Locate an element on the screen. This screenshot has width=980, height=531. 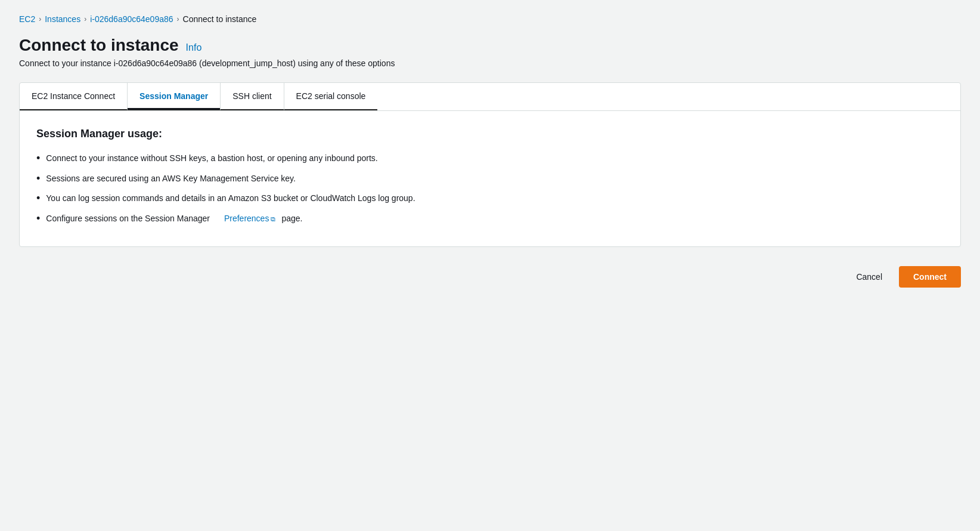
breadcrumb: EC2 › Instances › i-026d6a90c64e09a86 › … is located at coordinates (490, 19).